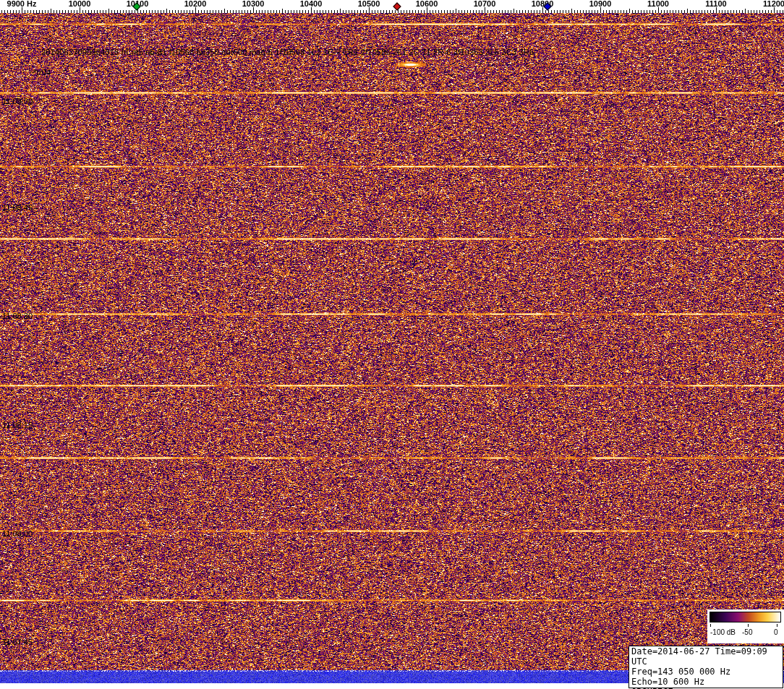 This screenshot has height=689, width=784. I want to click on ruler-label: 9900 Hz, so click(22, 4).